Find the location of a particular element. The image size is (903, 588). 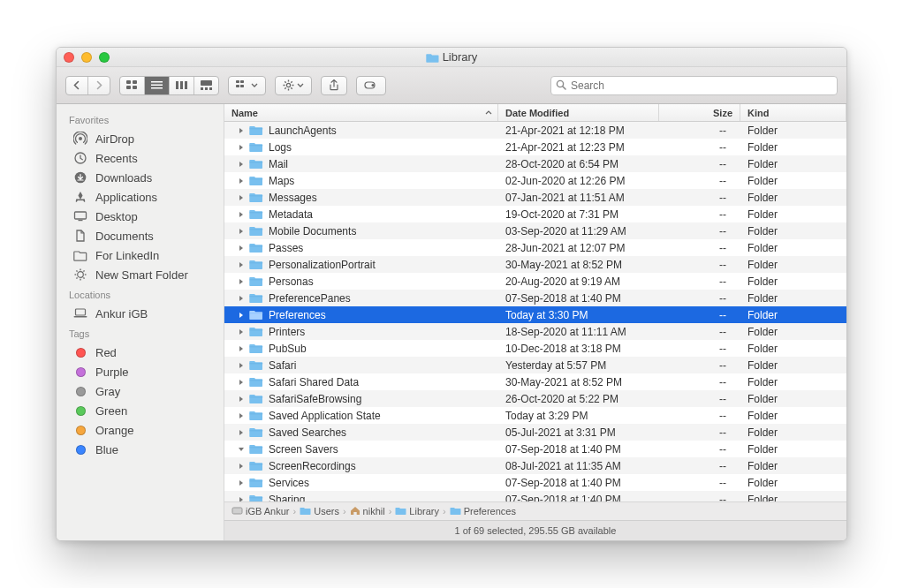

file-name: Messages is located at coordinates (293, 198).